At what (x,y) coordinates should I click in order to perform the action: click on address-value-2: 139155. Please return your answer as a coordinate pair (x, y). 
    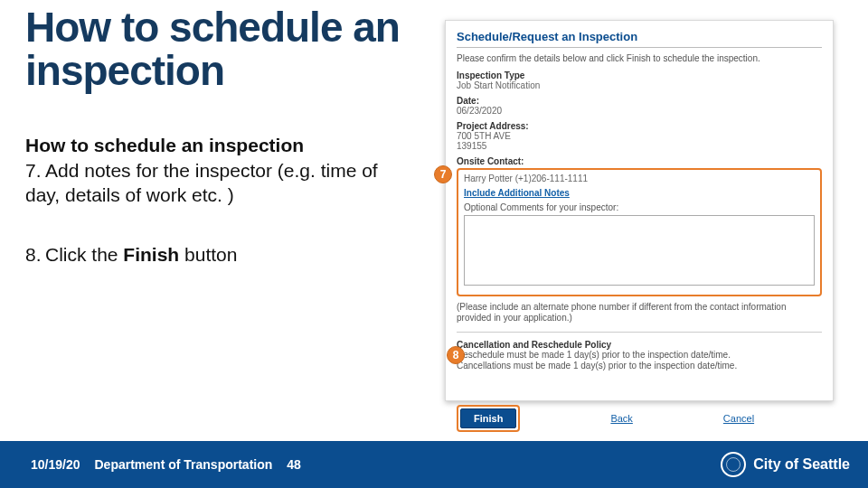
    Looking at the image, I should click on (639, 146).